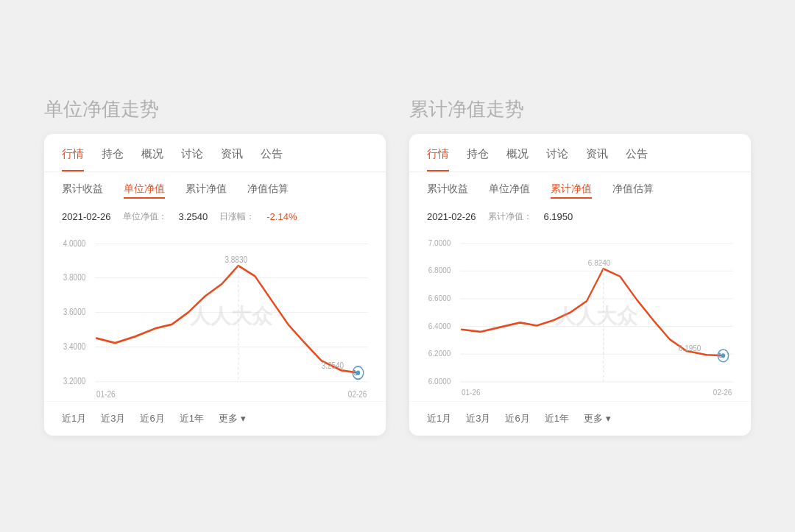  I want to click on right-tab-news: 资讯, so click(597, 159).